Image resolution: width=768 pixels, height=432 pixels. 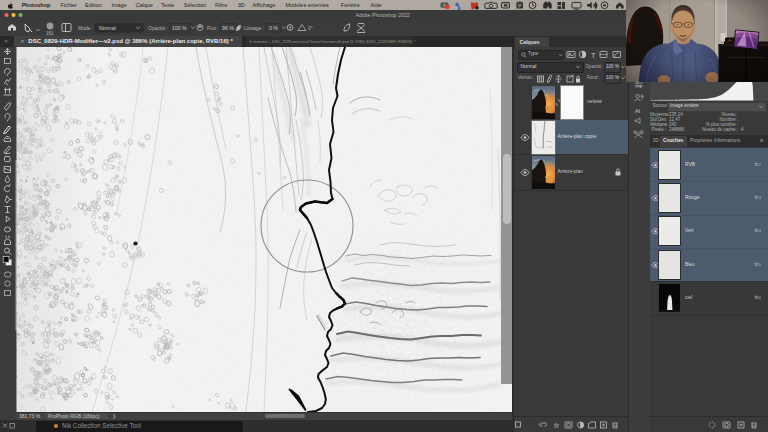 I want to click on svg-text: 0°, so click(x=310, y=28).